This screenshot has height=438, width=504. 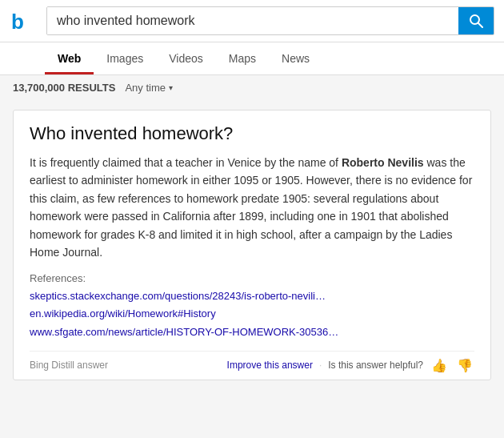 What do you see at coordinates (382, 163) in the screenshot?
I see `name-highlight: Roberto Nevilis` at bounding box center [382, 163].